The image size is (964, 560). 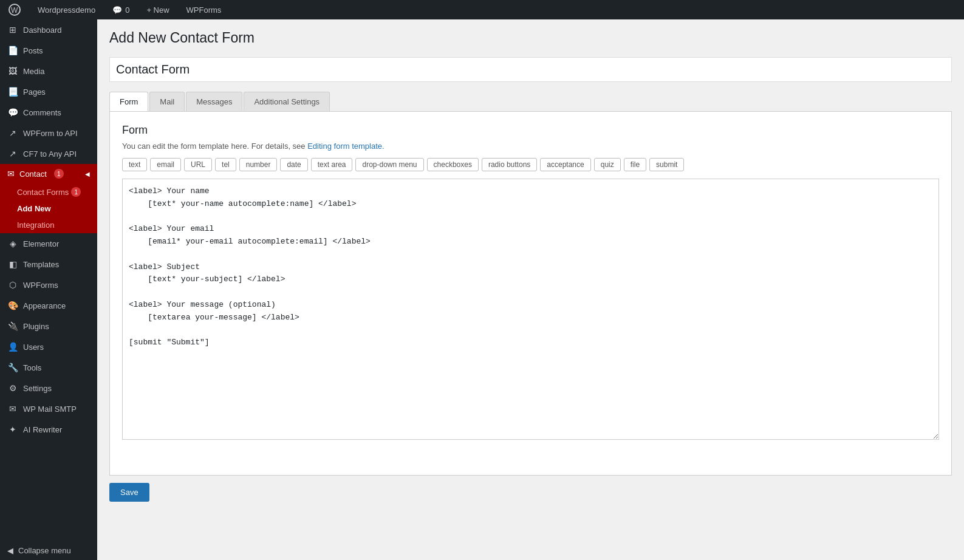 I want to click on add-new-label: Add New, so click(x=34, y=209).